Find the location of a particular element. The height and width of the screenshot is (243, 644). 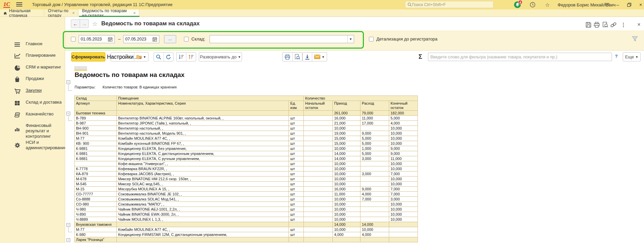

cell: 1,000 is located at coordinates (375, 148).